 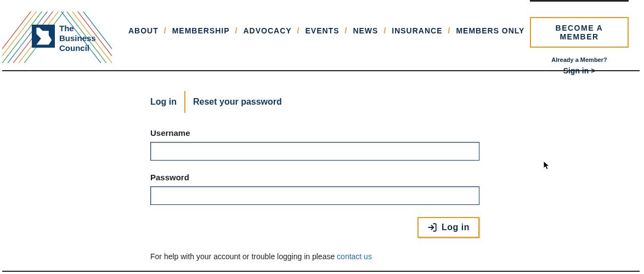 What do you see at coordinates (579, 71) in the screenshot?
I see `sign-in-link: Sign in >` at bounding box center [579, 71].